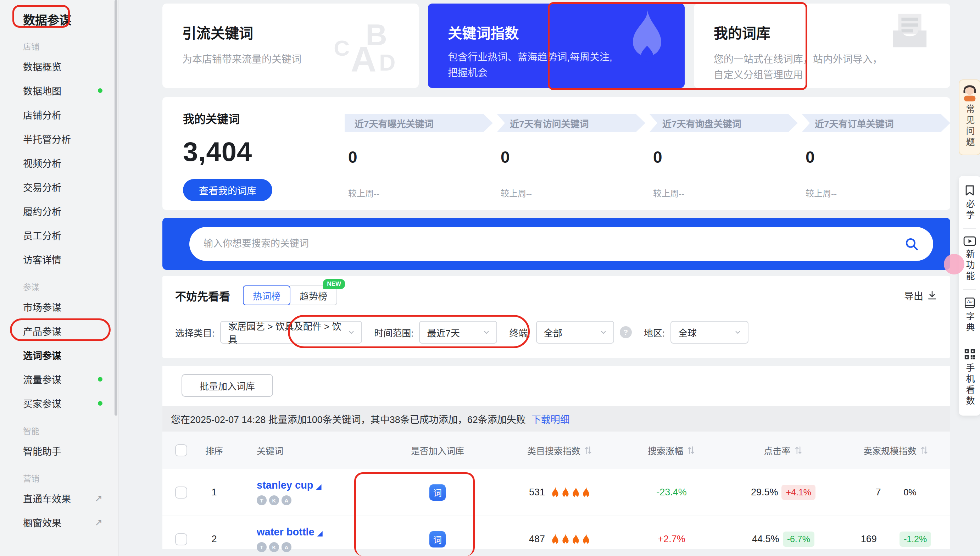  Describe the element at coordinates (970, 378) in the screenshot. I see `tool-mobile-data: 手机看数` at that location.